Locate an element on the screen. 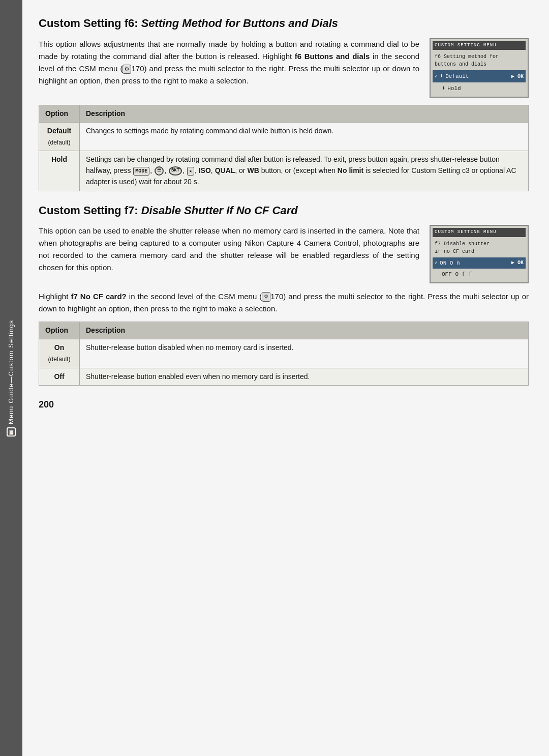 This screenshot has width=549, height=756. f6-content-block: This option allows adjustments that are … is located at coordinates (284, 68).